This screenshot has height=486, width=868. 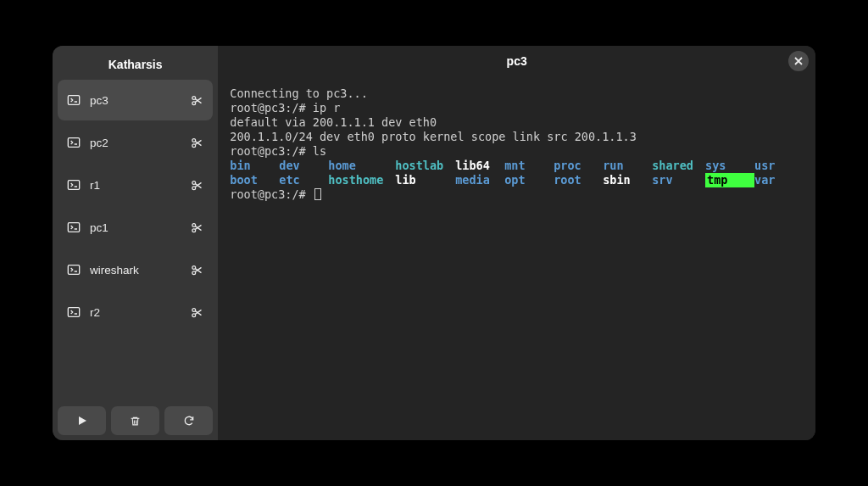 I want to click on delete-button, so click(x=136, y=421).